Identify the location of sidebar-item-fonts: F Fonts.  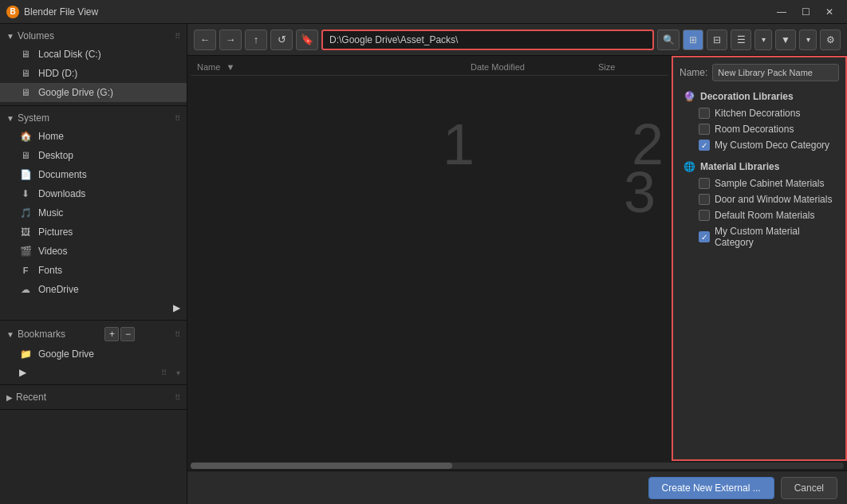
(93, 270).